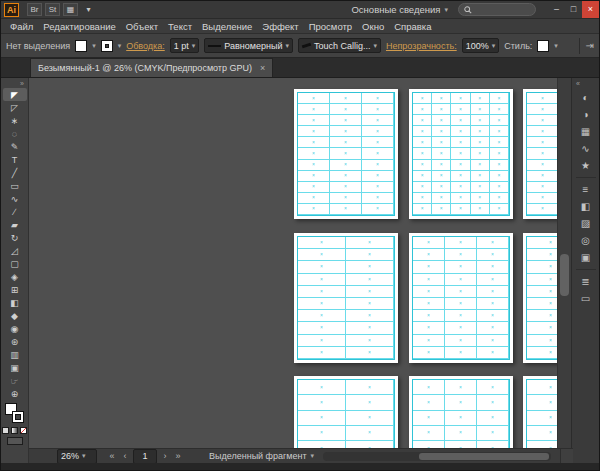 This screenshot has height=471, width=600. What do you see at coordinates (346, 412) in the screenshot?
I see `artboard-7: ××××××××××××××××` at bounding box center [346, 412].